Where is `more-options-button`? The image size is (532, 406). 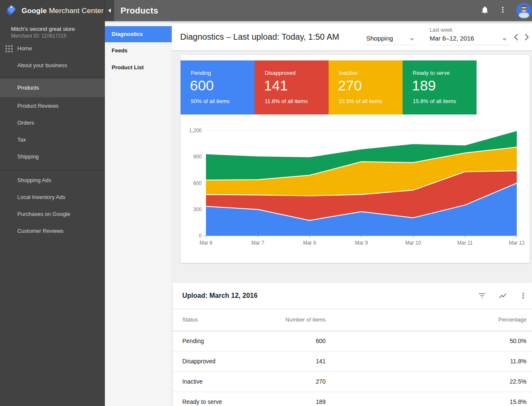 more-options-button is located at coordinates (503, 11).